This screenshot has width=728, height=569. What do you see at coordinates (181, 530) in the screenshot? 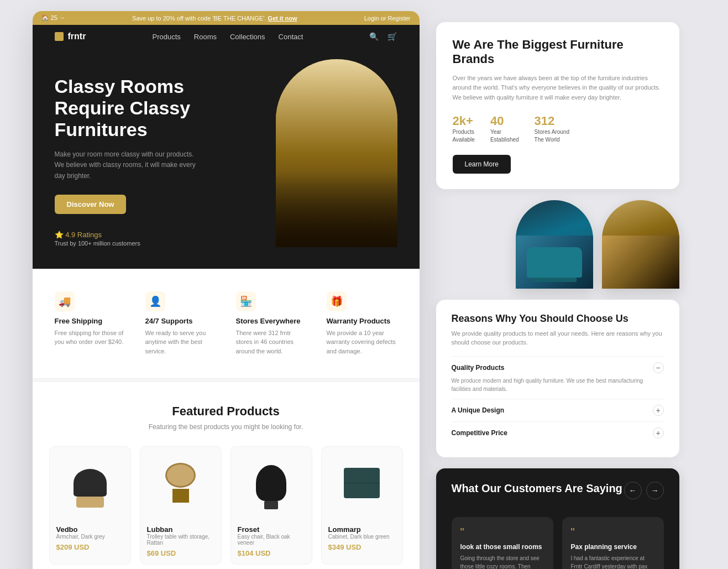
I see `product-name-lubban: Lubban` at bounding box center [181, 530].